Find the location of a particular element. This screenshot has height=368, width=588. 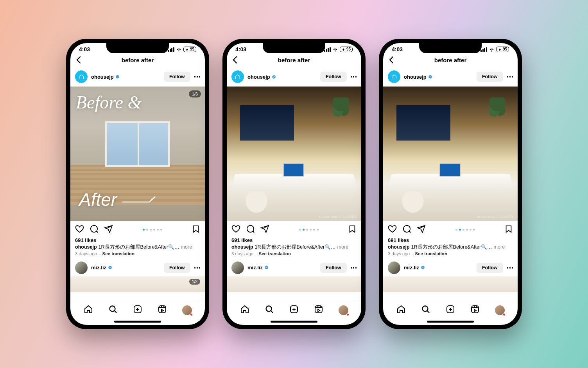

post-meta: 3 days ago· See translation is located at coordinates (450, 254).